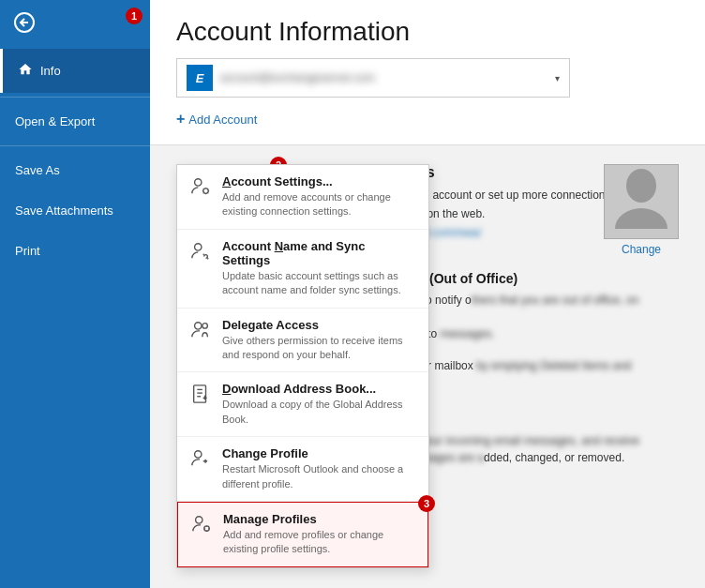 This screenshot has width=705, height=588. I want to click on sidebar-item-save-attachments-label: Save Attachments, so click(64, 210).